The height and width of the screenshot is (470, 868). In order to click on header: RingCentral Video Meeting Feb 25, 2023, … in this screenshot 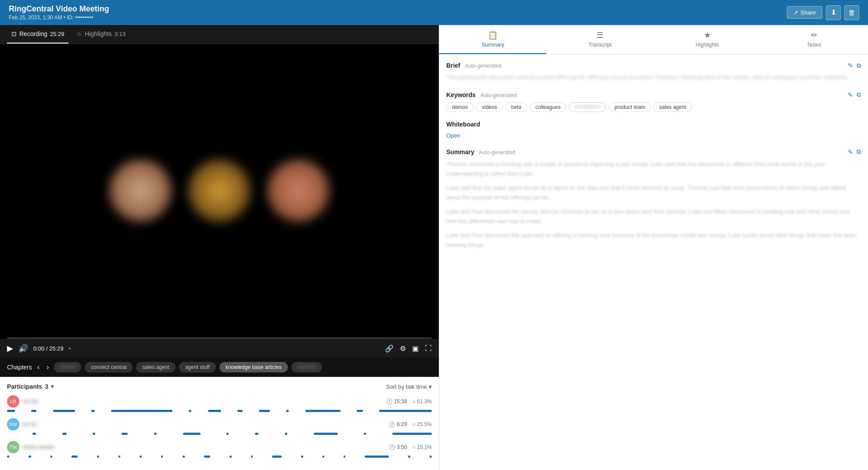, I will do `click(434, 12)`.